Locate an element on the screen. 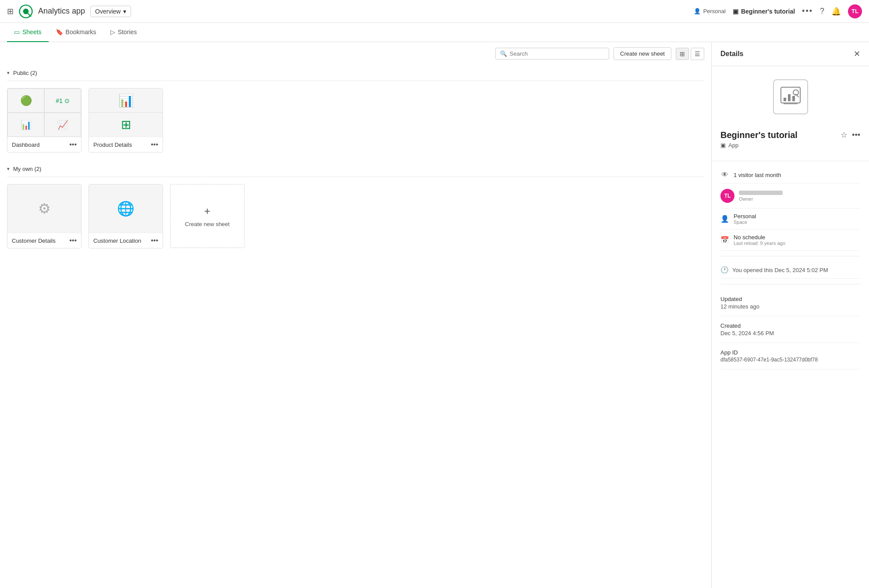  app-type-icon: ▣ is located at coordinates (723, 145).